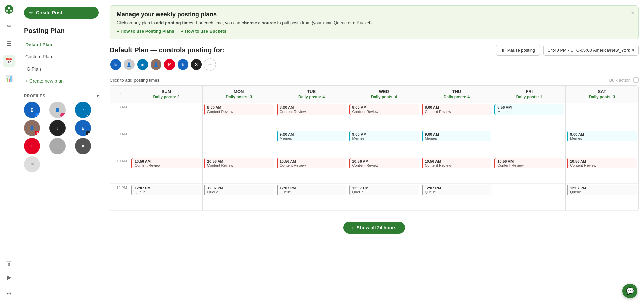 This screenshot has height=305, width=644. Describe the element at coordinates (384, 170) in the screenshot. I see `cal-cell-10am-wed: 10:56 AMContent Review` at that location.